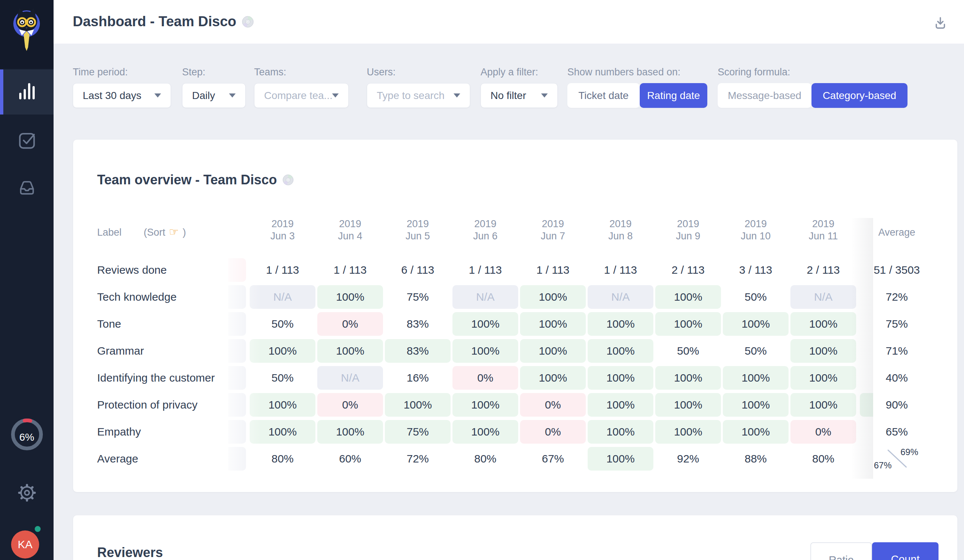 This screenshot has height=560, width=964. I want to click on count-toggle-button: Count, so click(905, 551).